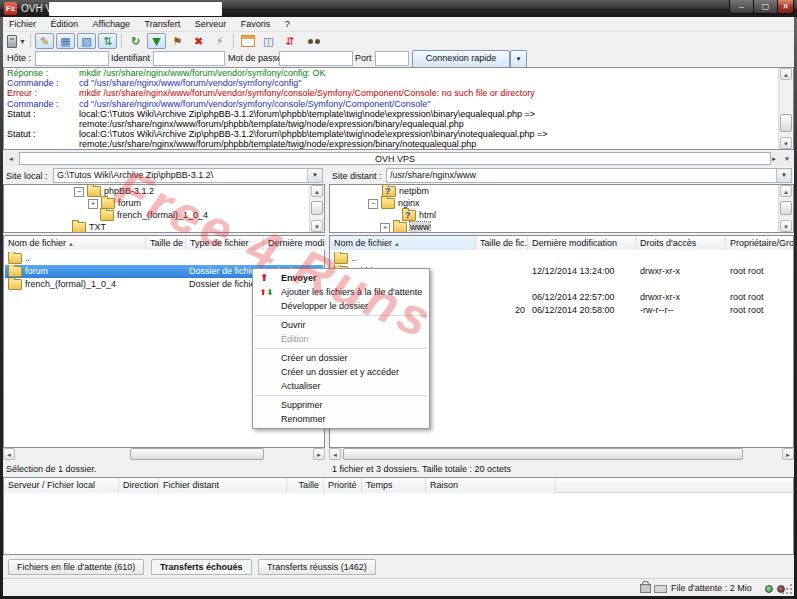  I want to click on menu-item-ouvrir: Ouvrir, so click(341, 325).